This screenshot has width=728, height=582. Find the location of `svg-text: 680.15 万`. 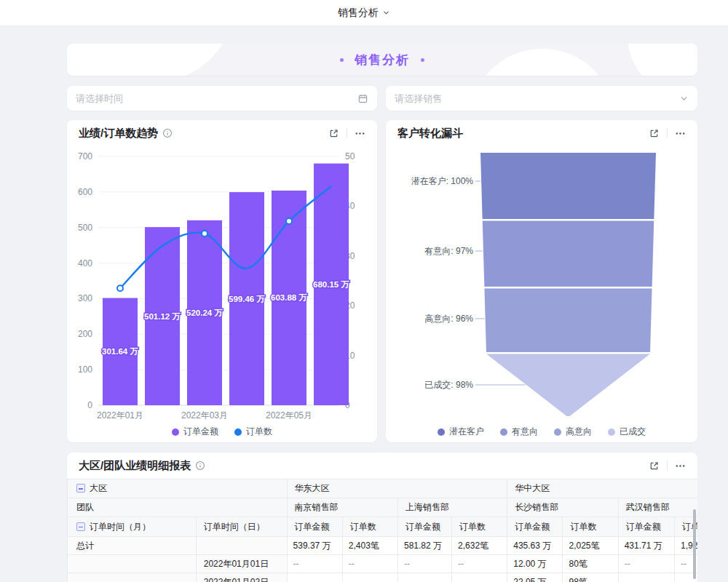

svg-text: 680.15 万 is located at coordinates (331, 284).